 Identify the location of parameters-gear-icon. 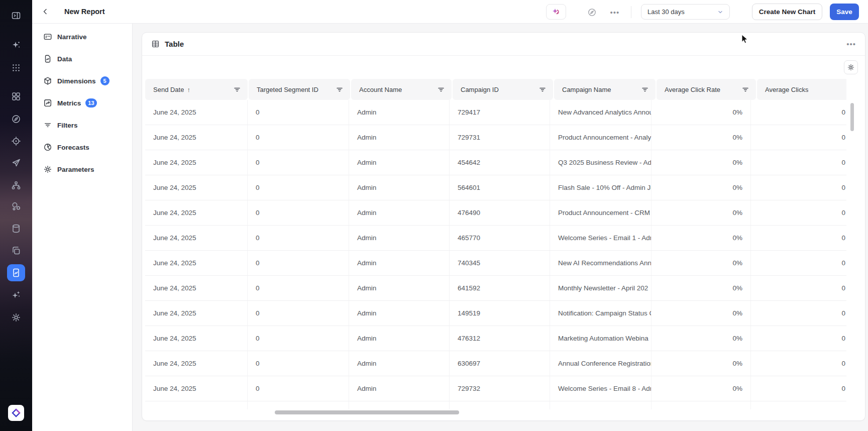
(48, 169).